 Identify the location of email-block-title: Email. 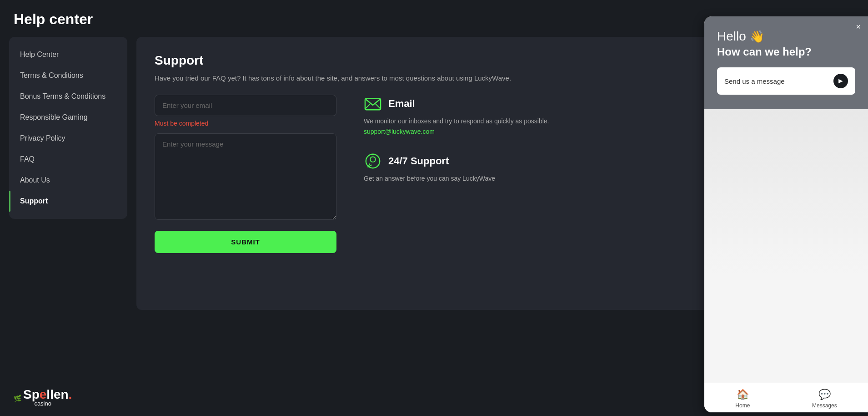
(402, 104).